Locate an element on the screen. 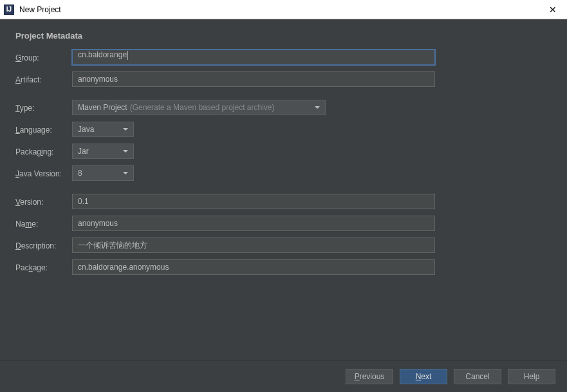  name-input is located at coordinates (254, 223).